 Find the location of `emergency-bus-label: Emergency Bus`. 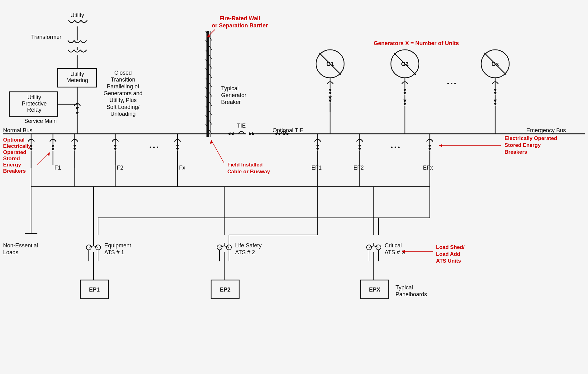

emergency-bus-label: Emergency Bus is located at coordinates (546, 130).